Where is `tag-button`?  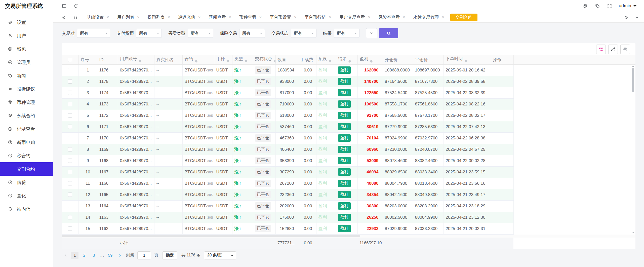 tag-button is located at coordinates (597, 6).